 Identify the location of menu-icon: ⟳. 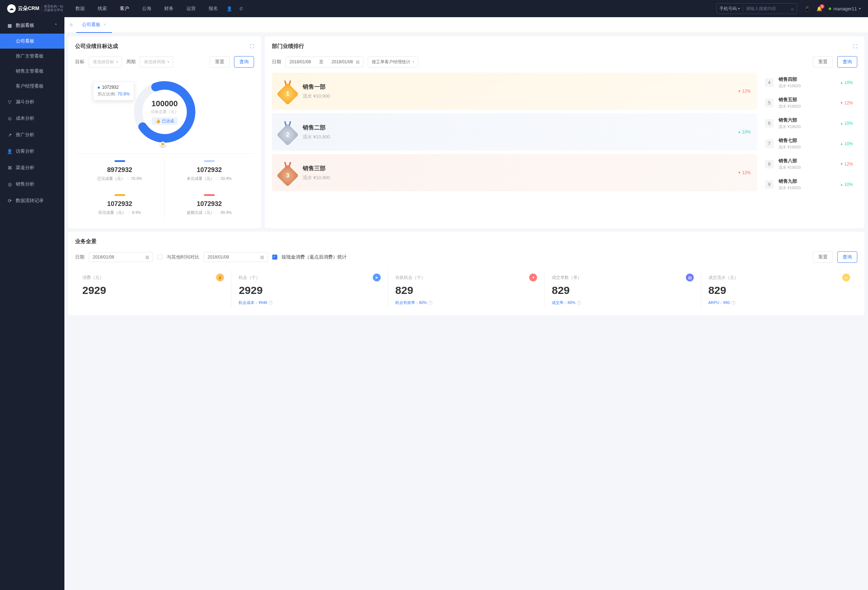
(10, 201).